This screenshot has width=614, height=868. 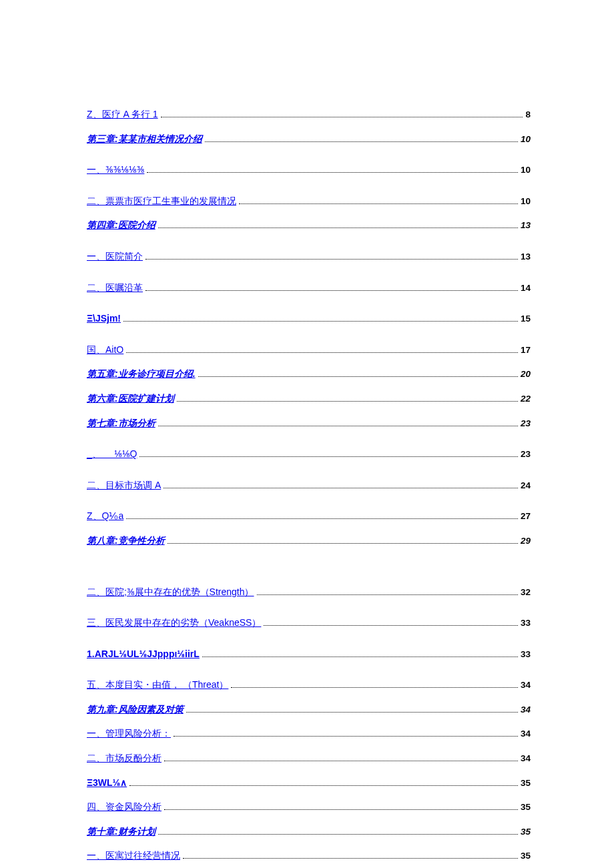 I want to click on toc-label: 第七章:市场分析, so click(x=121, y=423).